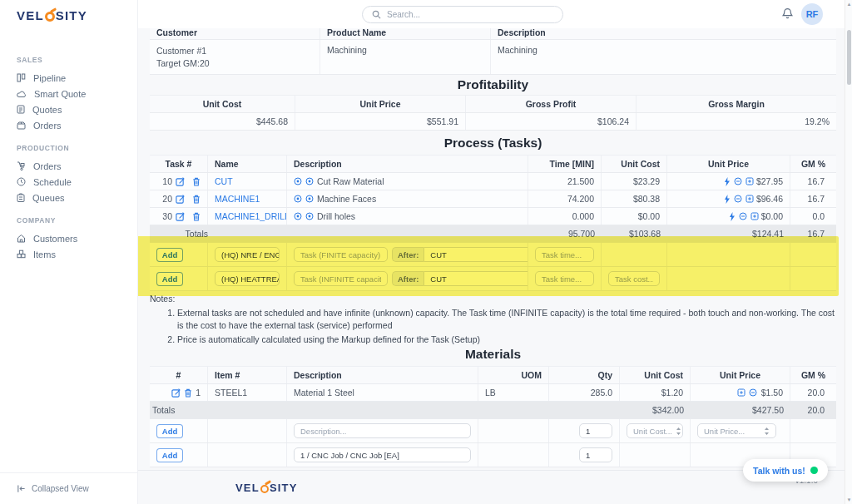 The width and height of the screenshot is (852, 504). What do you see at coordinates (814, 164) in the screenshot?
I see `col-task-gm: GM %` at bounding box center [814, 164].